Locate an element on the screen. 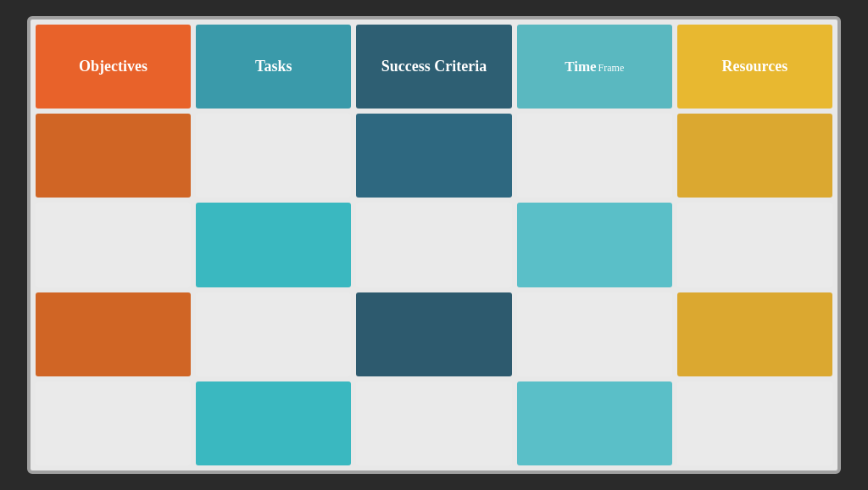 The width and height of the screenshot is (868, 490). header-timeframe-main: Time is located at coordinates (580, 67).